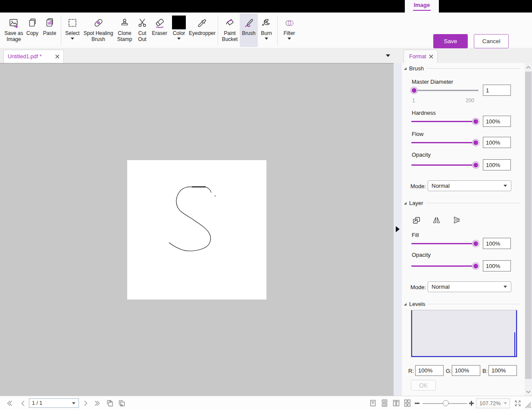 This screenshot has width=532, height=410. What do you see at coordinates (457, 220) in the screenshot?
I see `flip-vertical-button` at bounding box center [457, 220].